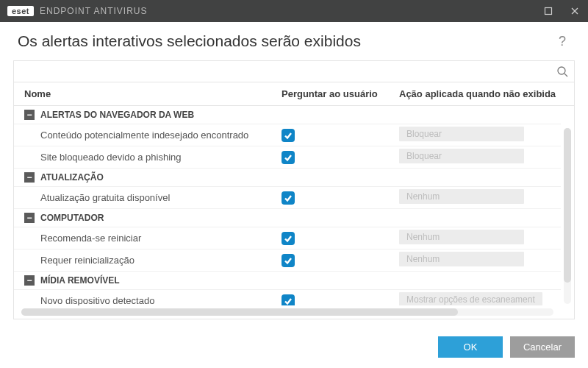  I want to click on search-icon, so click(562, 71).